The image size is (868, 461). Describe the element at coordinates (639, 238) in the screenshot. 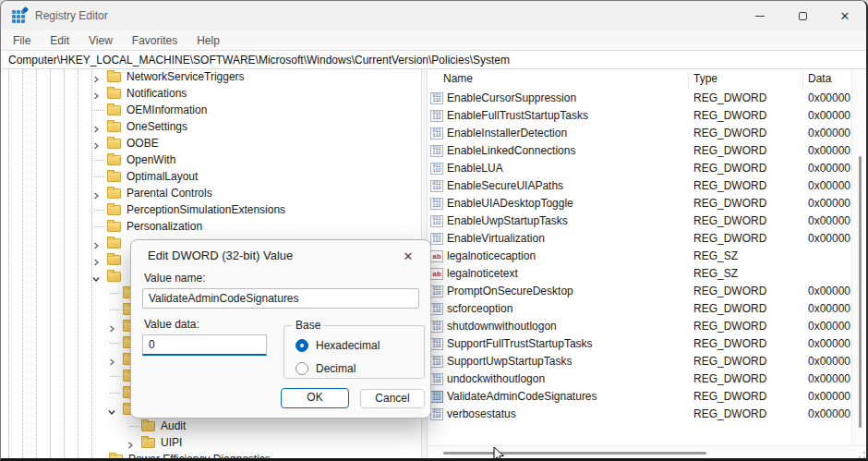

I see `value-row-enablevirtualization: 011110EnableVirtualizationREG_DWORD0x000…` at that location.